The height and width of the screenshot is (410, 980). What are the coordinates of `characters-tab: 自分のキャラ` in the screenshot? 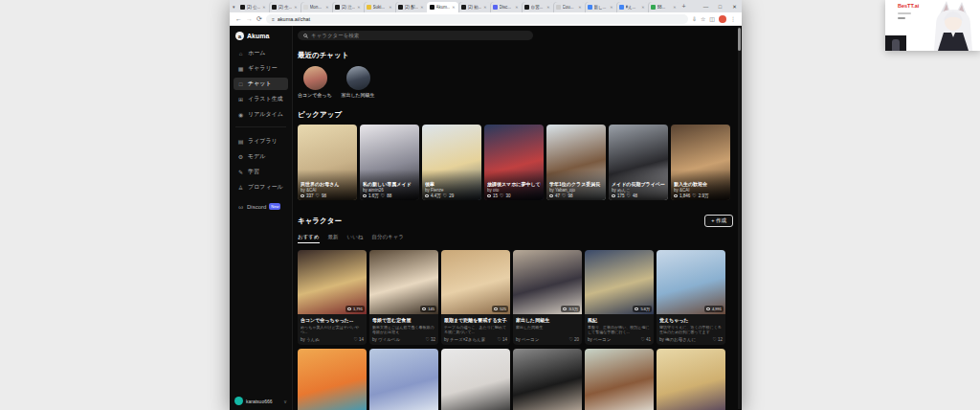 It's located at (388, 239).